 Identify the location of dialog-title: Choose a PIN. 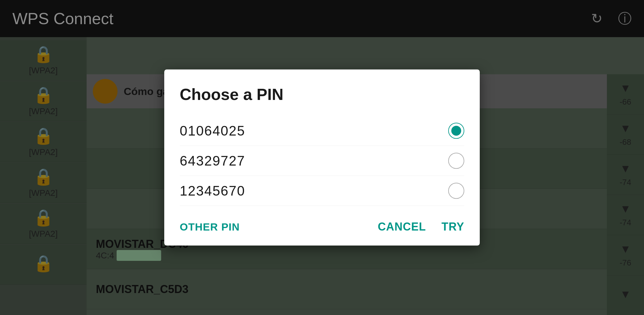
(322, 94).